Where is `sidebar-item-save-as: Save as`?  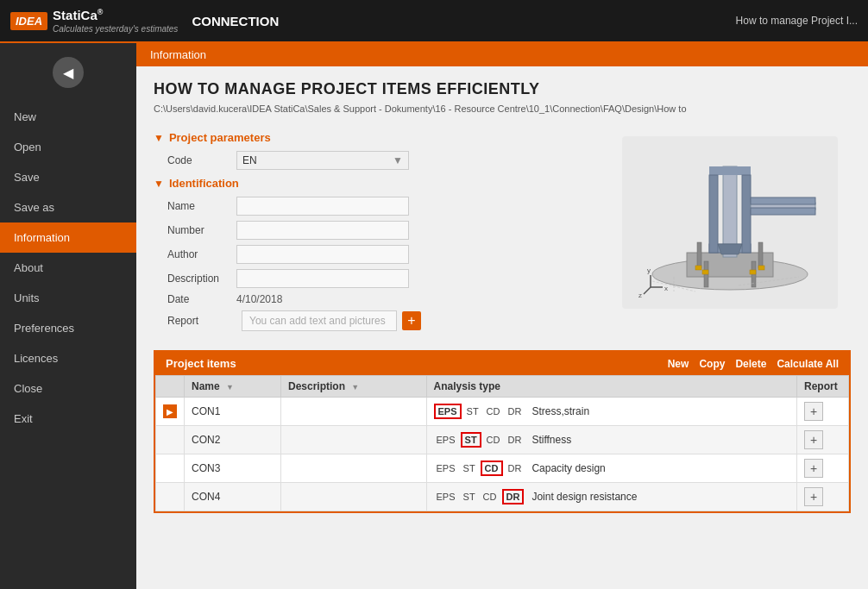 sidebar-item-save-as: Save as is located at coordinates (68, 207).